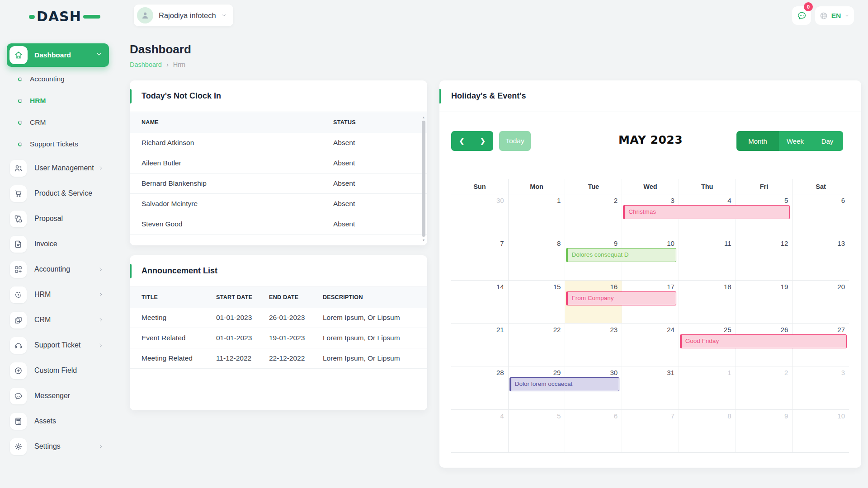 This screenshot has height=488, width=868. Describe the element at coordinates (187, 15) in the screenshot. I see `company-name: Rajodiya infotech` at that location.